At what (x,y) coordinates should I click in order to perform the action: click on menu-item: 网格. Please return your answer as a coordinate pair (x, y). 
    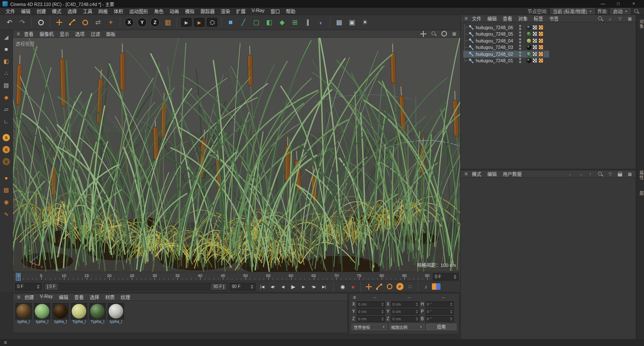
    Looking at the image, I should click on (103, 11).